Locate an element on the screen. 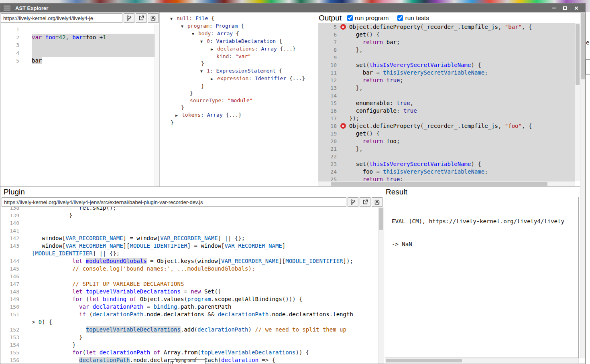 Image resolution: width=590 pixels, height=364 pixels. open-button is located at coordinates (141, 18).